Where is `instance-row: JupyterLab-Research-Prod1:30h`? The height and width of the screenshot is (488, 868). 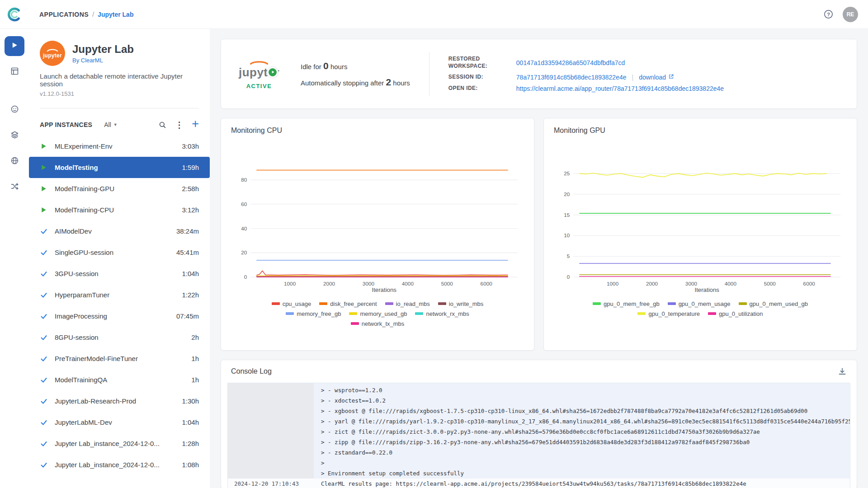
instance-row: JupyterLab-Research-Prod1:30h is located at coordinates (119, 401).